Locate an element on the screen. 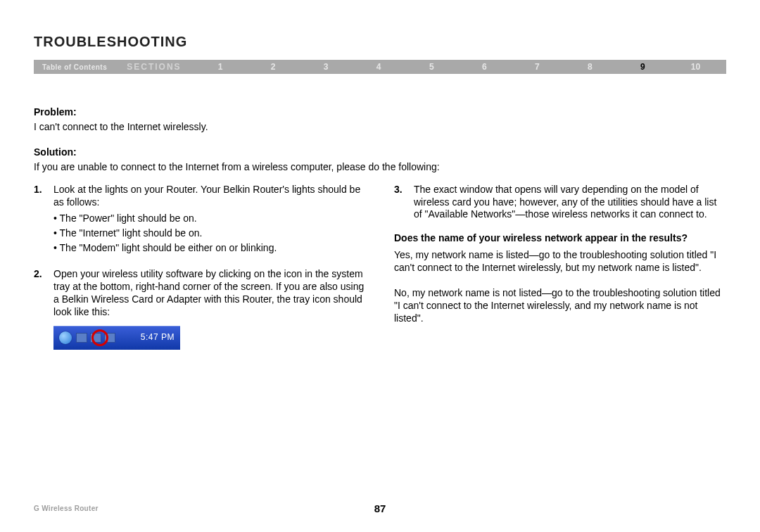  nav-section-3: 3 is located at coordinates (327, 67).